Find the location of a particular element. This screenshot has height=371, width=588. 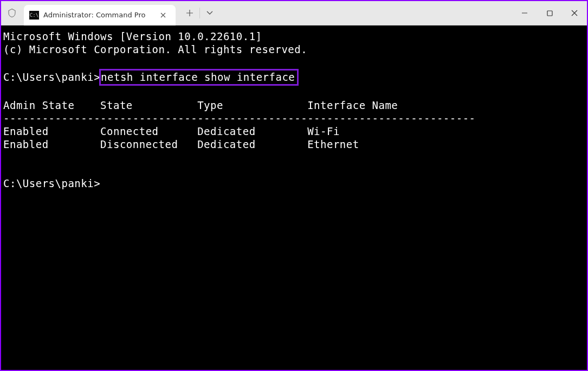

new-tab-button is located at coordinates (190, 13).